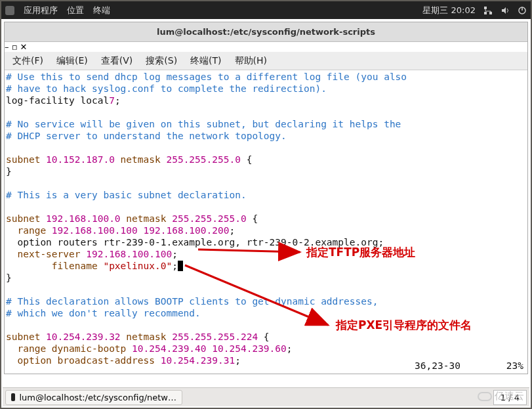 This screenshot has width=532, height=409. Describe the element at coordinates (41, 11) in the screenshot. I see `panel-applications: 应用程序` at that location.